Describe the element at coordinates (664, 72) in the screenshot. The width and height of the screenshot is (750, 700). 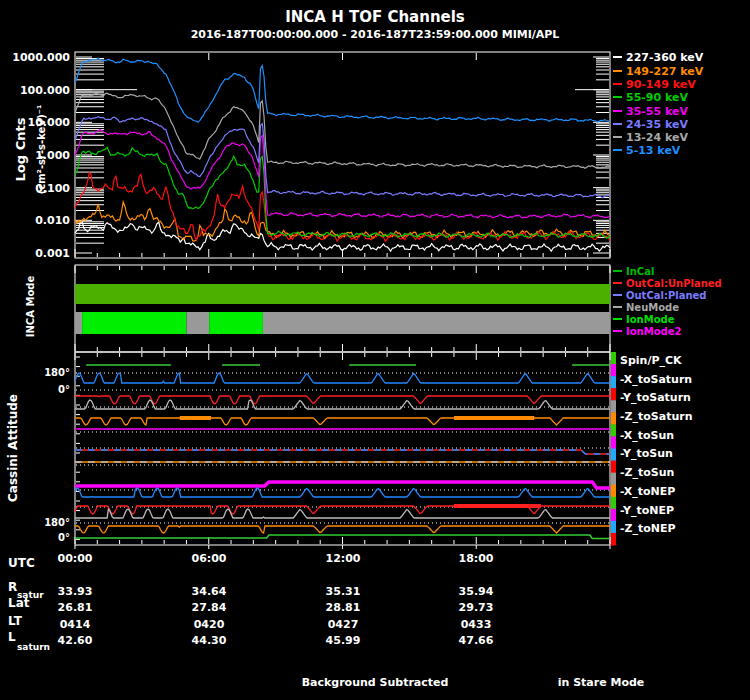
I see `legend-label: 149-227 keV` at that location.